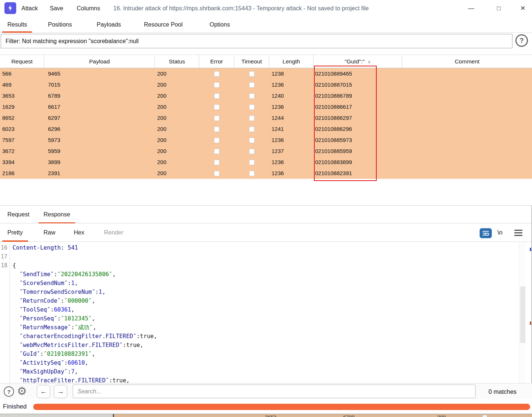 The width and height of the screenshot is (532, 417). What do you see at coordinates (44, 392) in the screenshot?
I see `search-previous-button: ←` at bounding box center [44, 392].